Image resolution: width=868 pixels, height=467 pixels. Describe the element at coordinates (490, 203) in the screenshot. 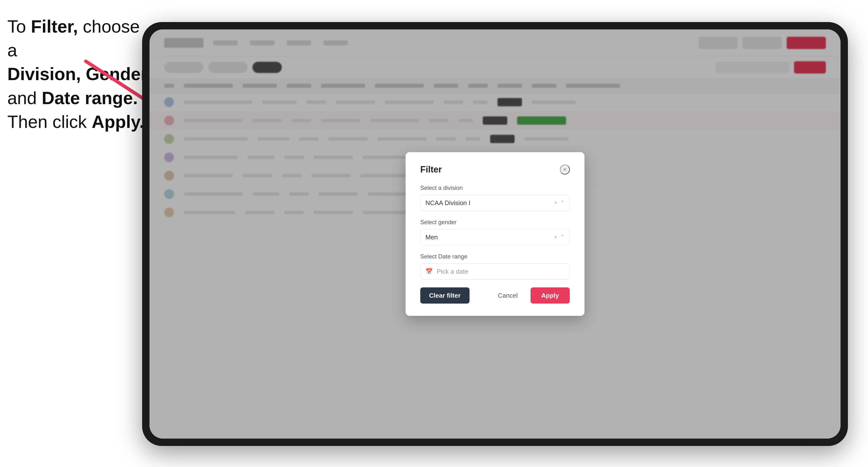

I see `division-select-value: NCAA Division I` at that location.